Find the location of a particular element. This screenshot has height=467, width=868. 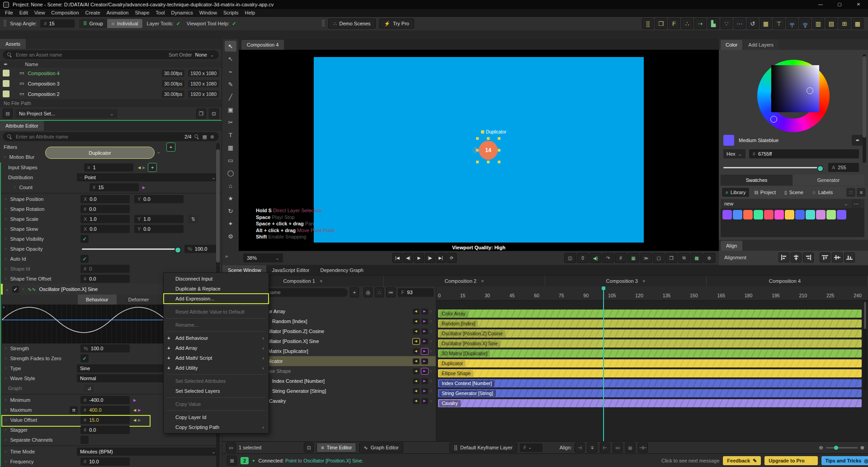

timeline-ruler: 0153045607590105120135150165180195210225… is located at coordinates (652, 293).